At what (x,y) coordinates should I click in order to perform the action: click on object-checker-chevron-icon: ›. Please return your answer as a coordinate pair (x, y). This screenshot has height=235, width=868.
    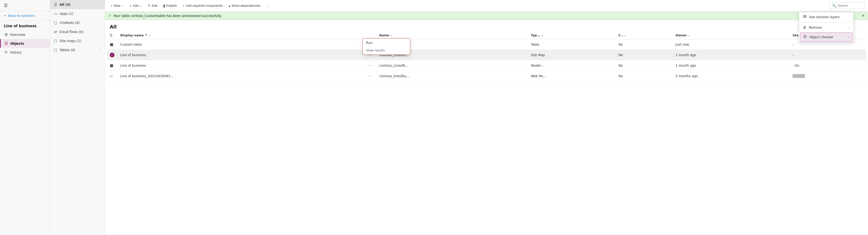
    Looking at the image, I should click on (849, 37).